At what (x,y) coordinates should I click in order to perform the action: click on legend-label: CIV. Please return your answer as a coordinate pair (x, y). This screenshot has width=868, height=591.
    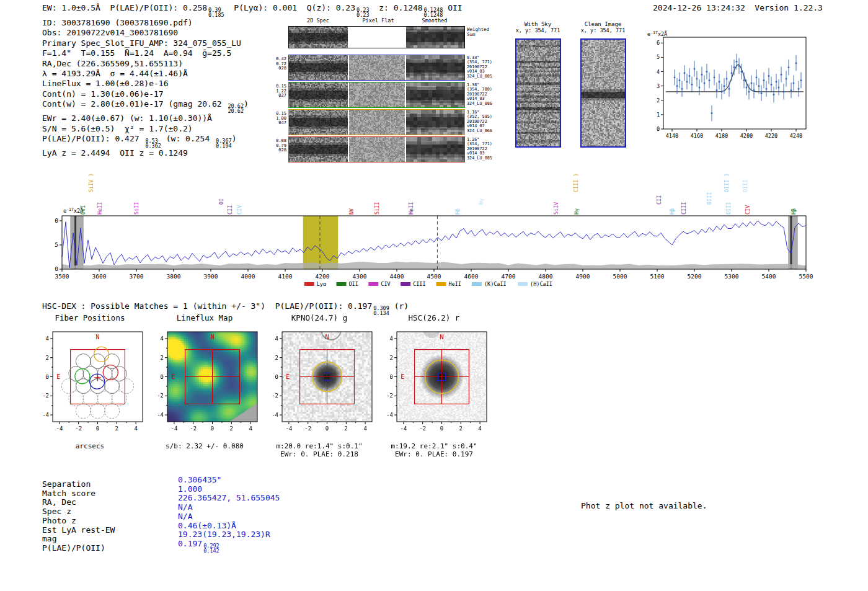
    Looking at the image, I should click on (386, 284).